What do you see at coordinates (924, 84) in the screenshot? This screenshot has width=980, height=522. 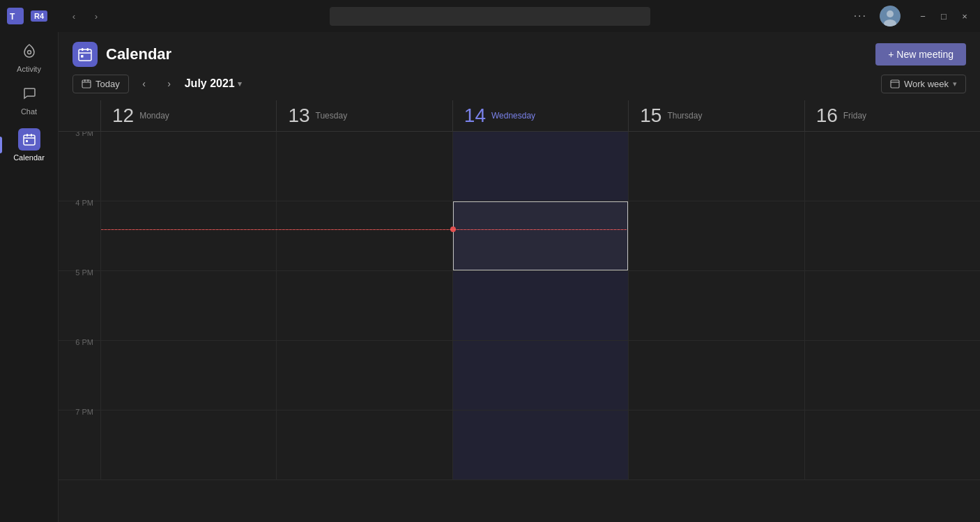 I see `cal-nav-right: Work week ▾` at bounding box center [924, 84].